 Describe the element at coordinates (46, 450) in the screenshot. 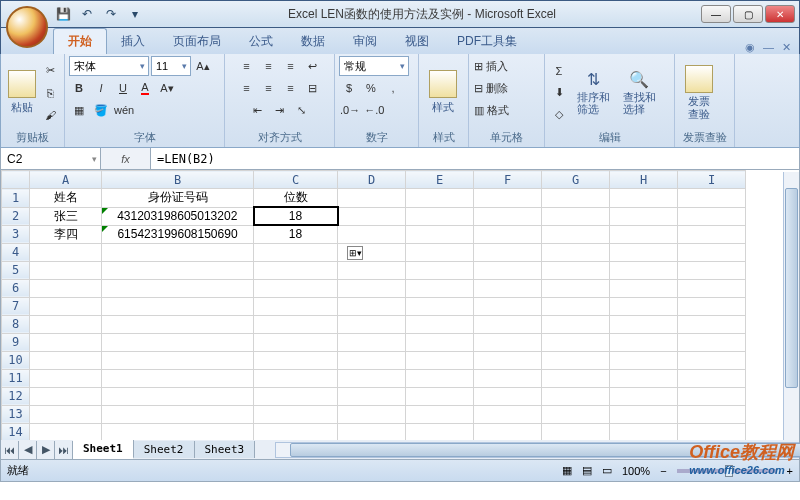

I see `sheet-nav-next-icon: ▶` at that location.